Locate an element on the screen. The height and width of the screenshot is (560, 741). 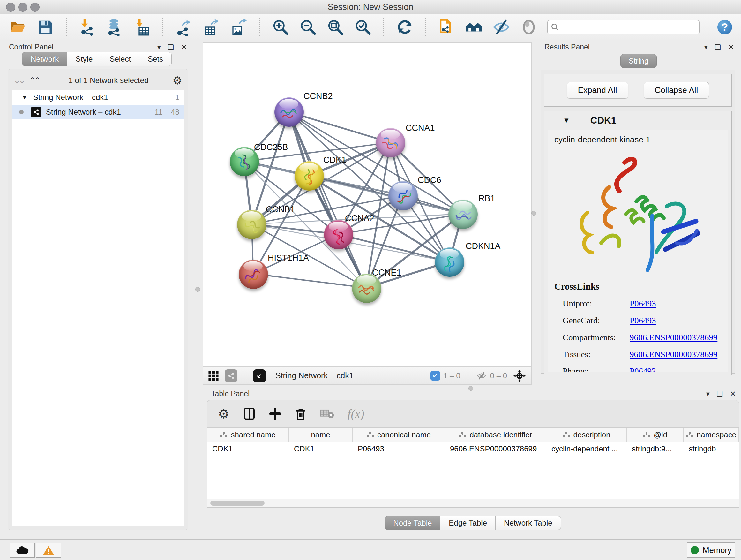
tab-node-table: Node Table is located at coordinates (413, 523).